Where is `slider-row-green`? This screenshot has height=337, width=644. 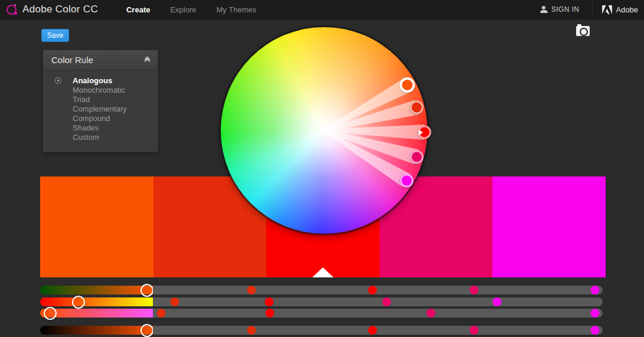 slider-row-green is located at coordinates (321, 302).